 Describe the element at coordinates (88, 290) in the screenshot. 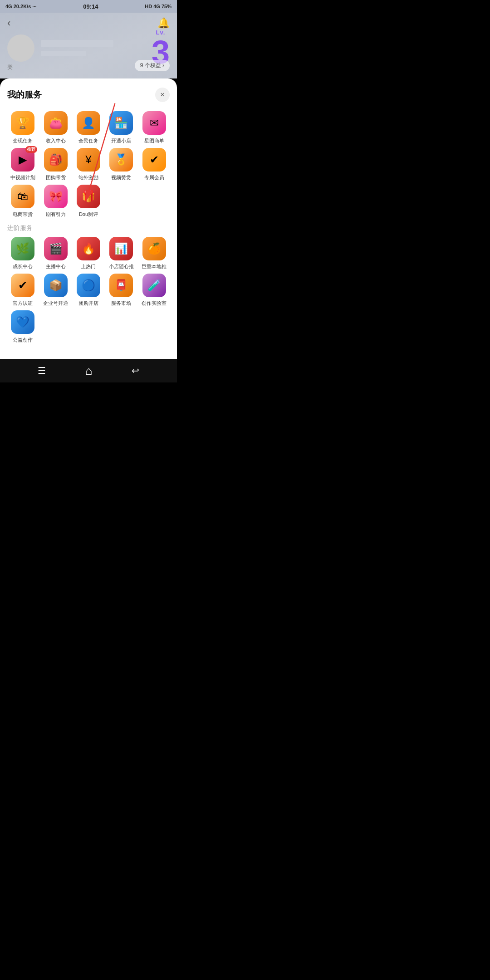

I see `service-item-tuangoukaidian: 🔵团购开店` at that location.